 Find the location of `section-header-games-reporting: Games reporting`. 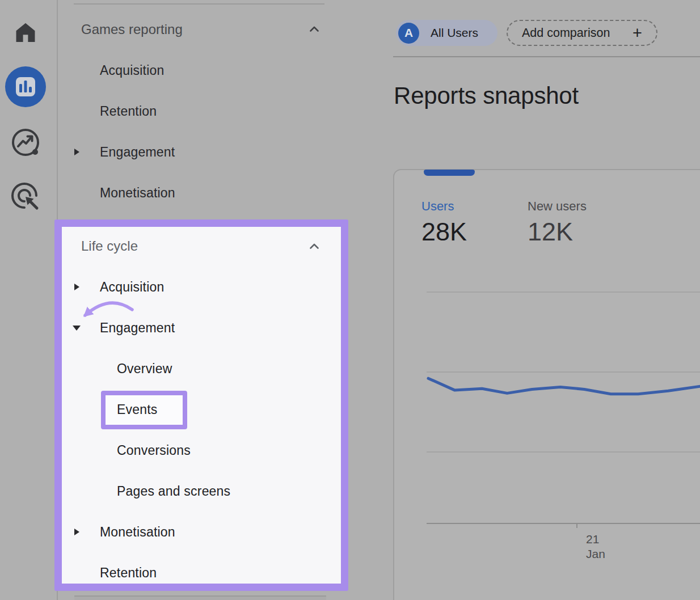

section-header-games-reporting: Games reporting is located at coordinates (206, 29).